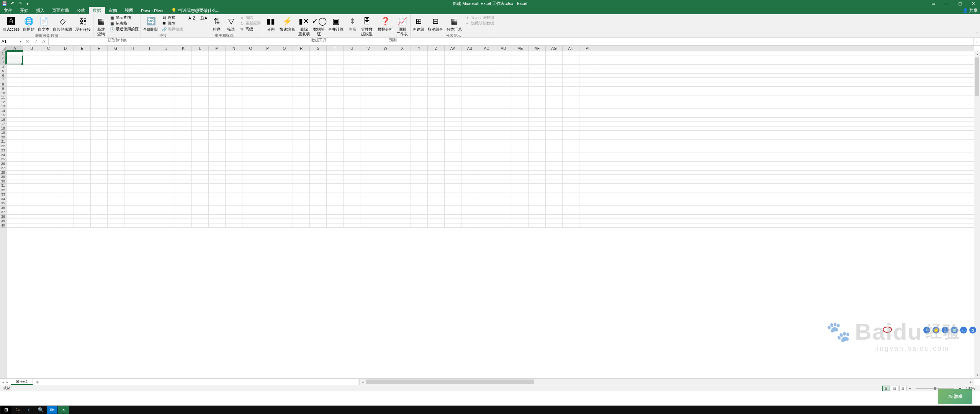 This screenshot has height=414, width=980. What do you see at coordinates (3, 48) in the screenshot?
I see `select-all-cells` at bounding box center [3, 48].